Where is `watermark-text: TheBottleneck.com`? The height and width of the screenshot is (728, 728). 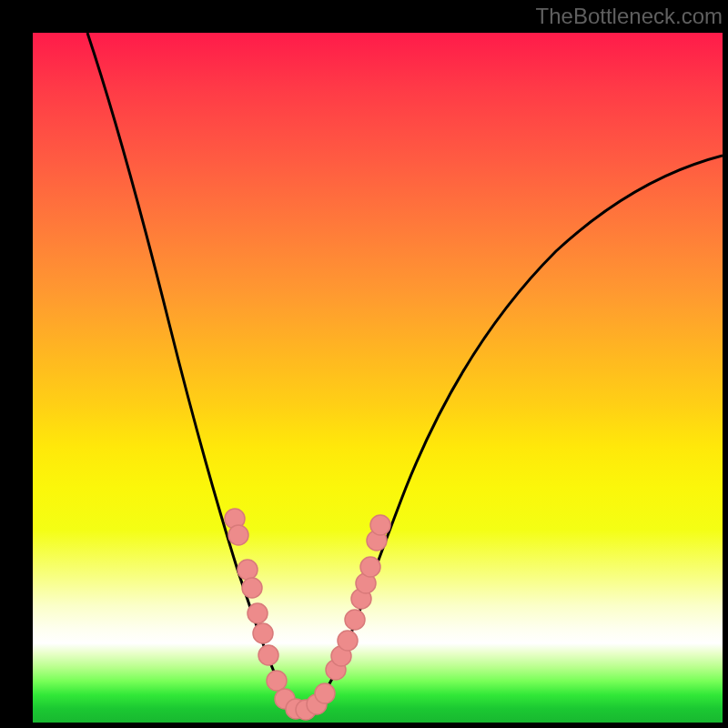
watermark-text: TheBottleneck.com is located at coordinates (630, 16).